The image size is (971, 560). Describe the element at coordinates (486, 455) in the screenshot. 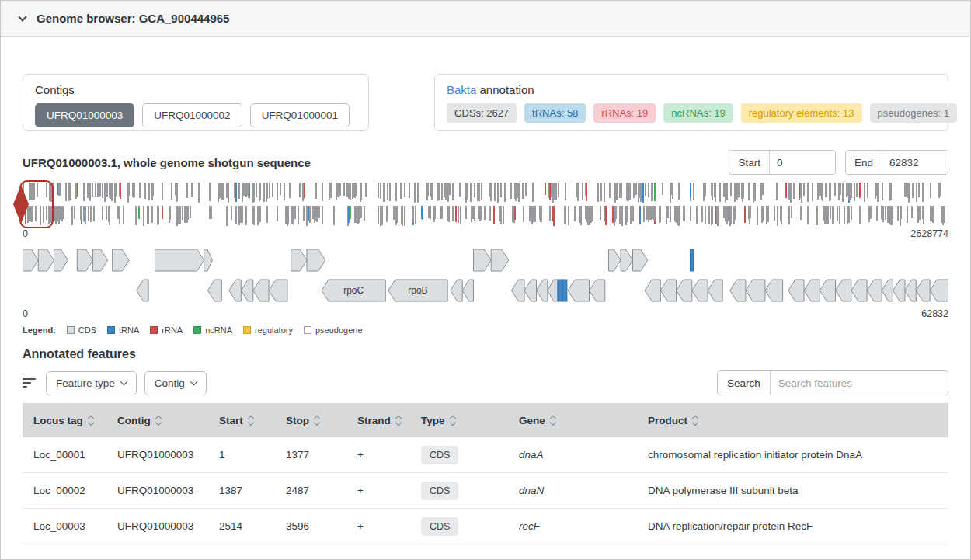

I see `table-row: Loc_00001UFRQ0100000311377+CDSdnaAchromo…` at that location.